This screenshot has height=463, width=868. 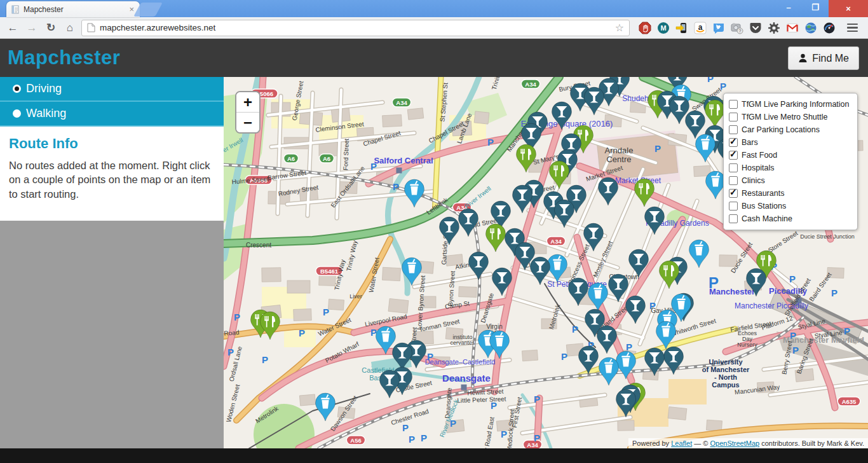 I want to click on app-header: Mapchester Find Me, so click(x=434, y=58).